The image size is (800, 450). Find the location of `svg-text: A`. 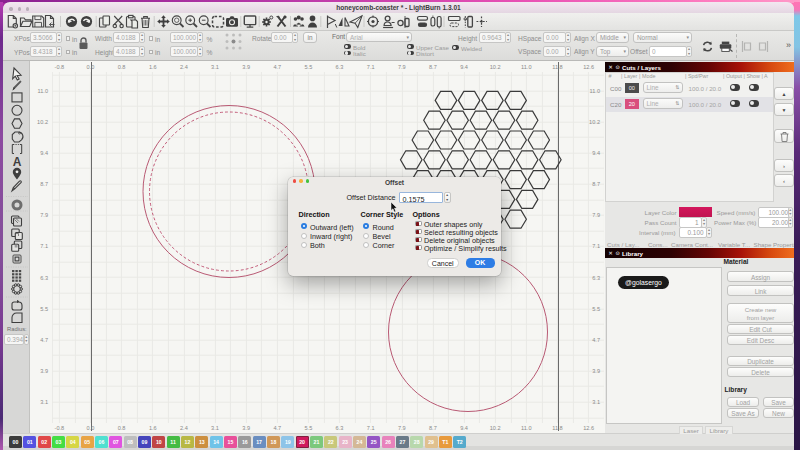

svg-text: A is located at coordinates (18, 162).